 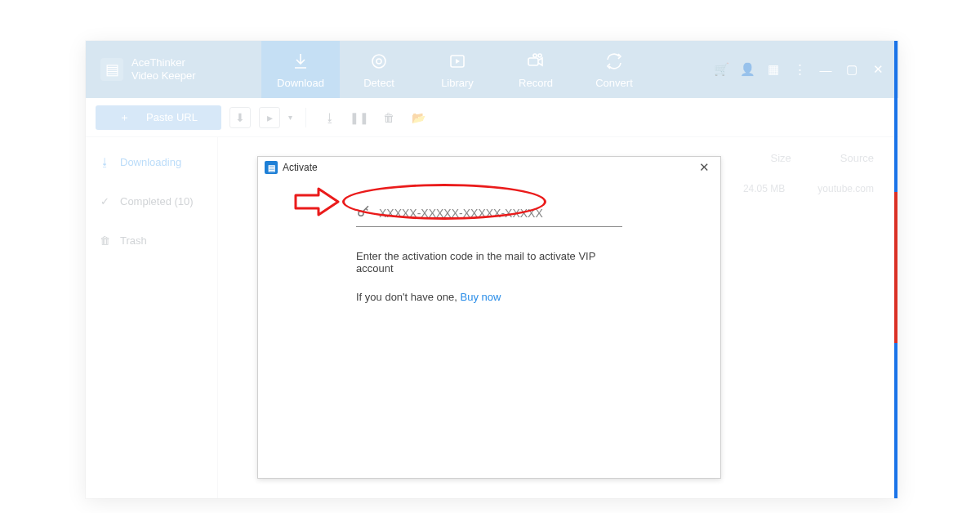 I want to click on download-icon, so click(x=301, y=61).